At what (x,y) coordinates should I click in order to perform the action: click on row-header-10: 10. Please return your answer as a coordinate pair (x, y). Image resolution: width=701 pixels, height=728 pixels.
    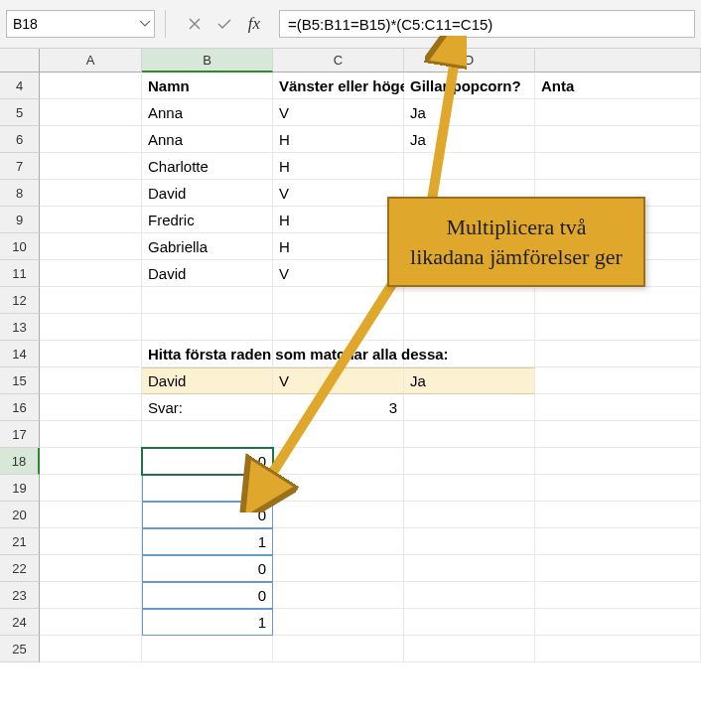
    Looking at the image, I should click on (20, 246).